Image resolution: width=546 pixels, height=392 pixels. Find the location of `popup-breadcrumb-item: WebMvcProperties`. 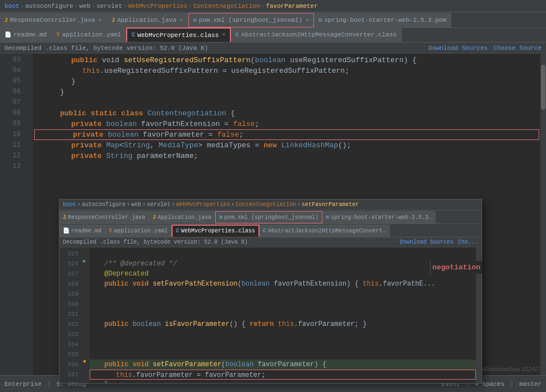

popup-breadcrumb-item: WebMvcProperties is located at coordinates (203, 205).